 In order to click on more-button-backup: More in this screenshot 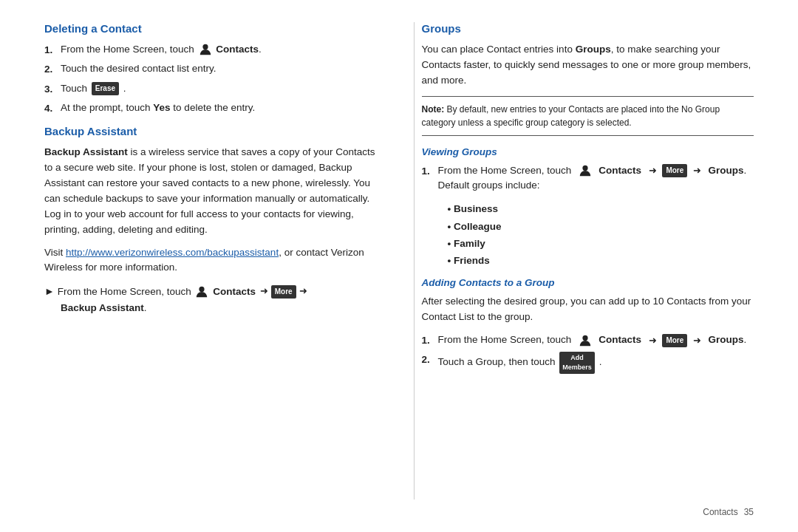, I will do `click(284, 292)`.